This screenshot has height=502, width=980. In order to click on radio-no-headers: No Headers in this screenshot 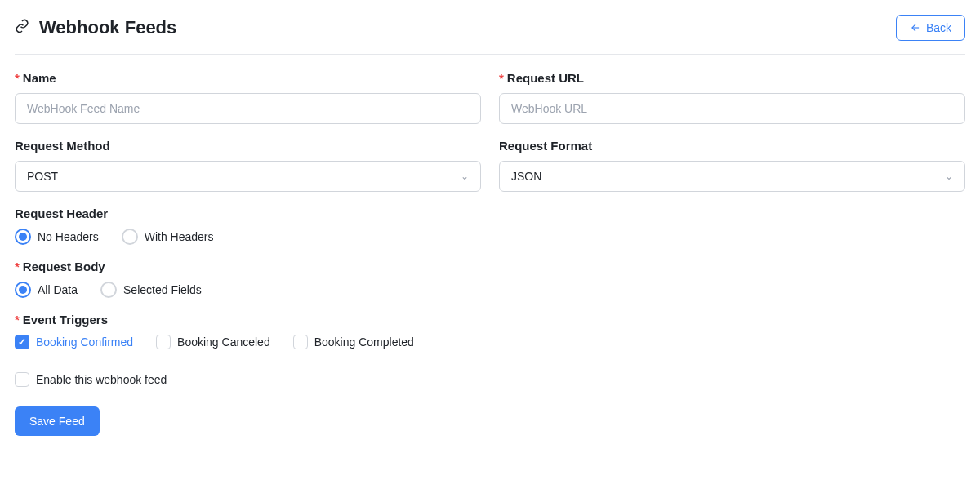, I will do `click(57, 237)`.